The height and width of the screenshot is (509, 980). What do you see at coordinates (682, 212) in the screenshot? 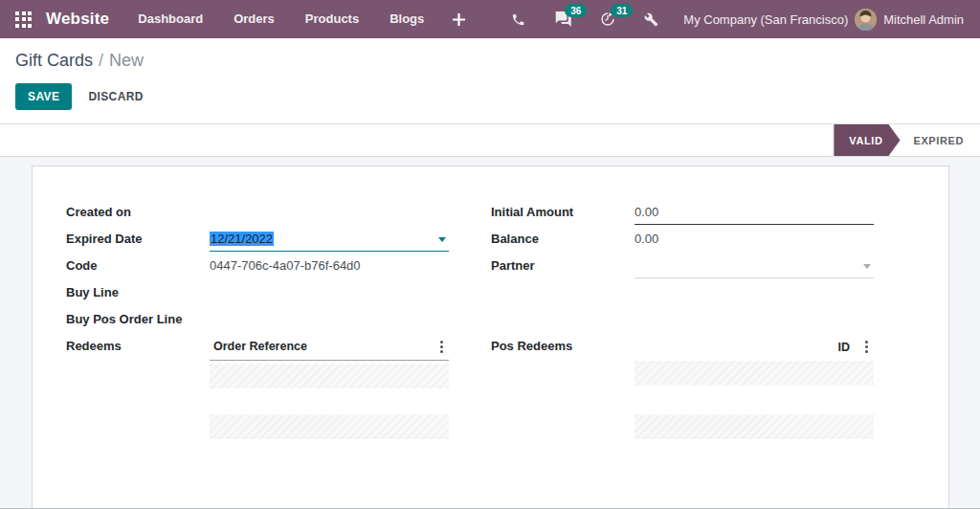
I see `field-initial-amount: Initial Amount 0.00` at bounding box center [682, 212].